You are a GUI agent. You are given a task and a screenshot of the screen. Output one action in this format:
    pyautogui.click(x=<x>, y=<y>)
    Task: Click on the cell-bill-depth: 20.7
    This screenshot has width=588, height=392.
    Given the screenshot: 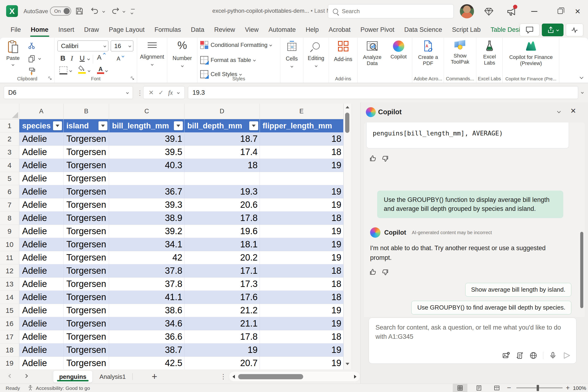 What is the action you would take?
    pyautogui.click(x=222, y=363)
    